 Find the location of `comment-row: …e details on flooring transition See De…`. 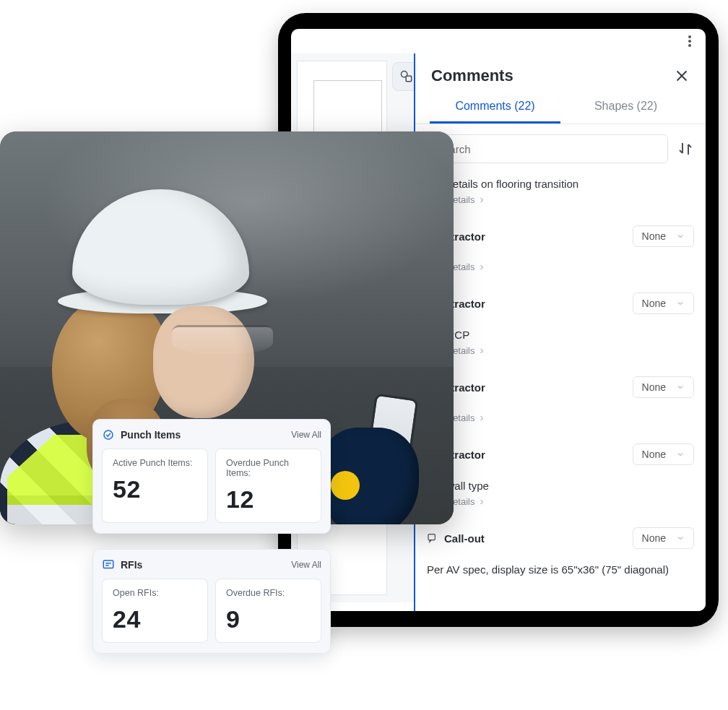

comment-row: …e details on flooring transition See De… is located at coordinates (560, 194).